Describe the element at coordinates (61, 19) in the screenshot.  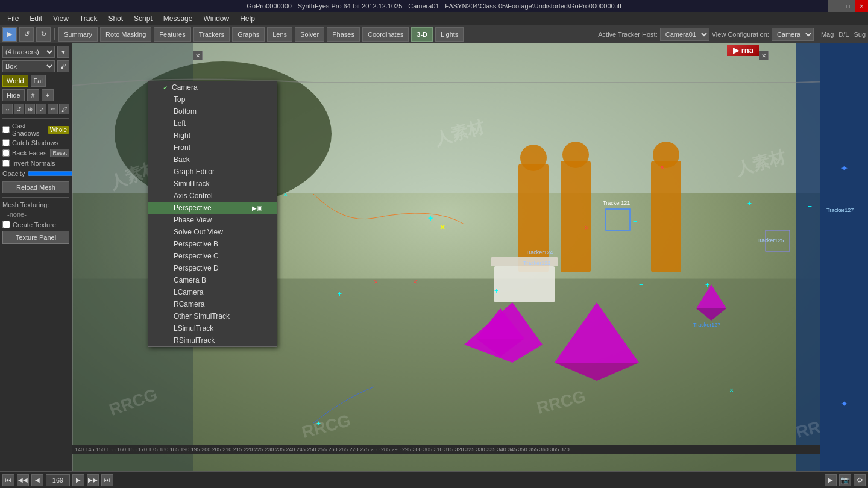
I see `menu-view: View` at that location.